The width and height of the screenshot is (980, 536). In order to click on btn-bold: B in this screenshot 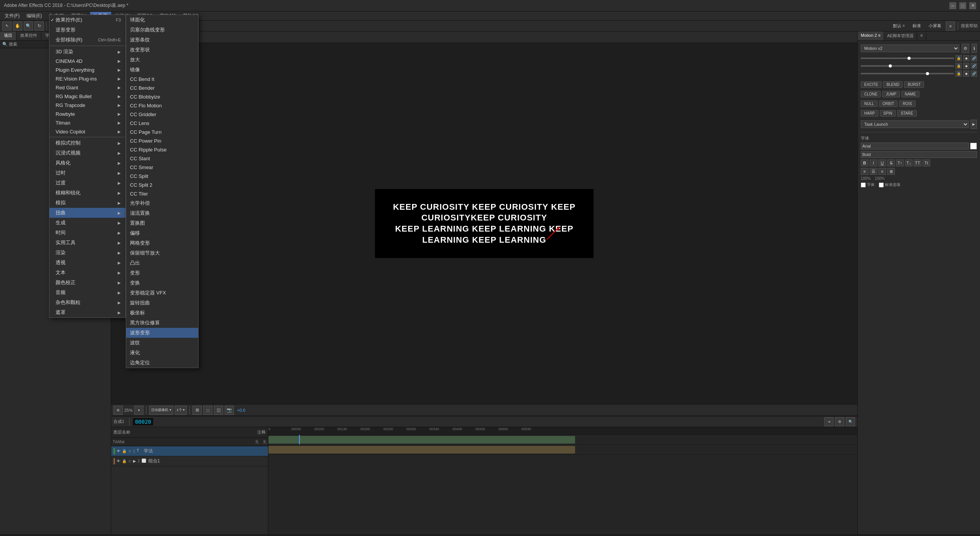, I will do `click(865, 163)`.